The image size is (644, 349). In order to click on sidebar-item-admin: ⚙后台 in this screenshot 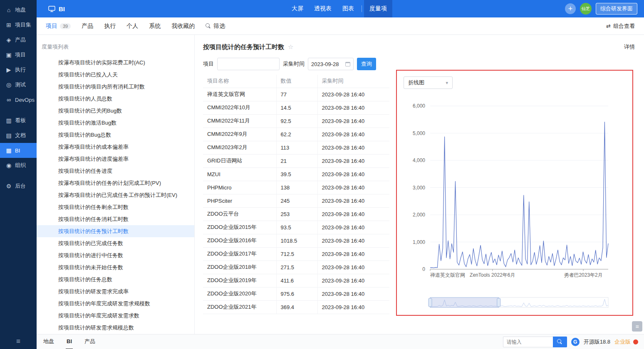, I will do `click(18, 186)`.